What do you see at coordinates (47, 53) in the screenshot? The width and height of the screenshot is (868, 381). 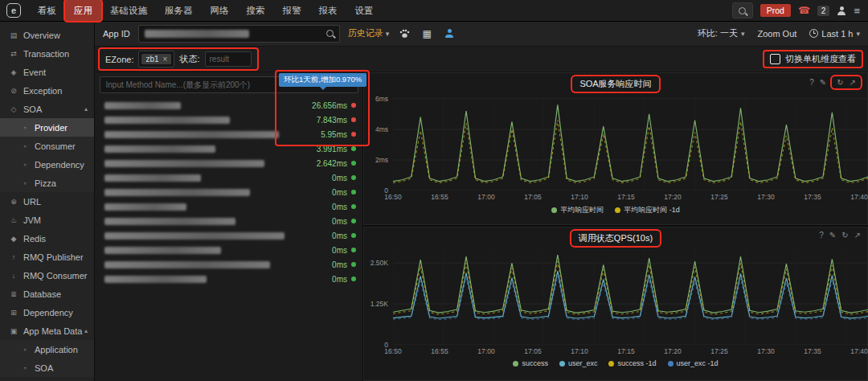 I see `sidebar-item-transaction: ⇄Transaction` at bounding box center [47, 53].